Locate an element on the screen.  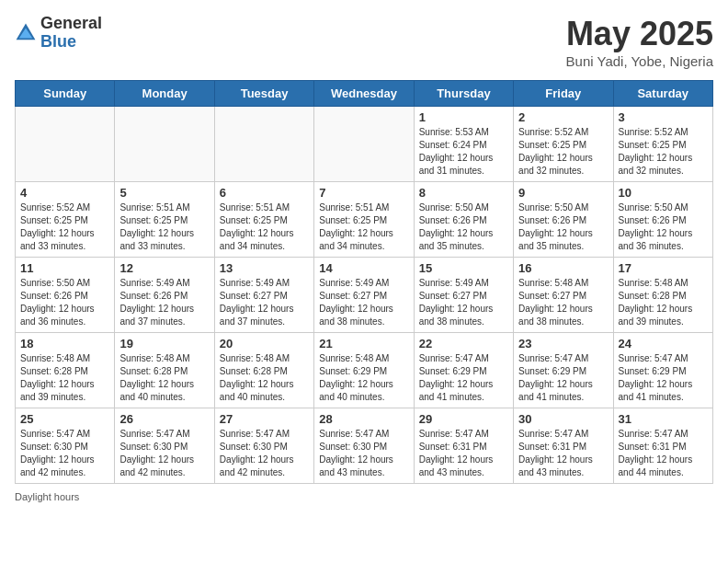
day-number: 6 is located at coordinates (265, 193).